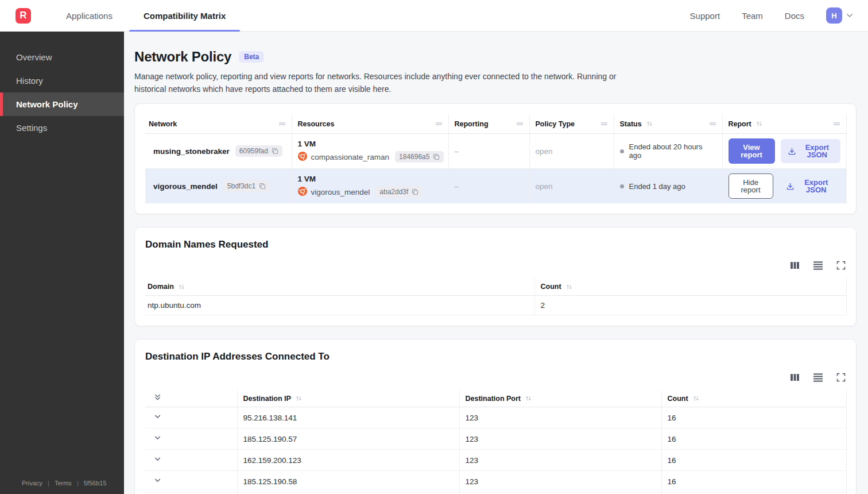 The image size is (868, 494). I want to click on network-id-badge: 60959fad, so click(259, 151).